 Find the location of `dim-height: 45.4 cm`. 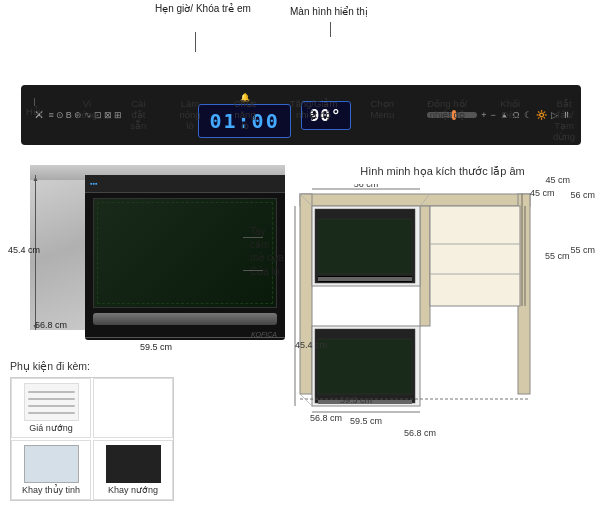

dim-height: 45.4 cm is located at coordinates (24, 251).